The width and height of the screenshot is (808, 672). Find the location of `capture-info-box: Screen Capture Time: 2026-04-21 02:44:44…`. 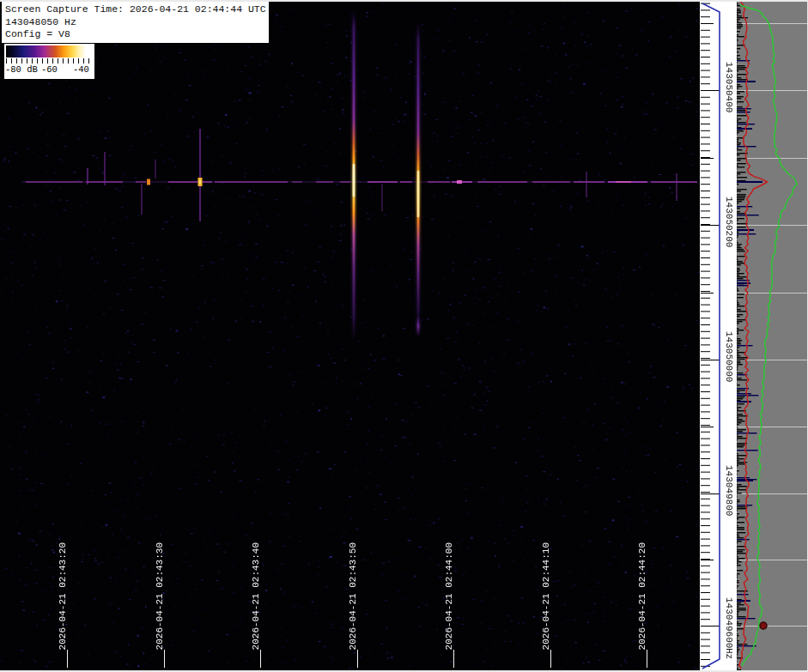

capture-info-box: Screen Capture Time: 2026-04-21 02:44:44… is located at coordinates (136, 22).